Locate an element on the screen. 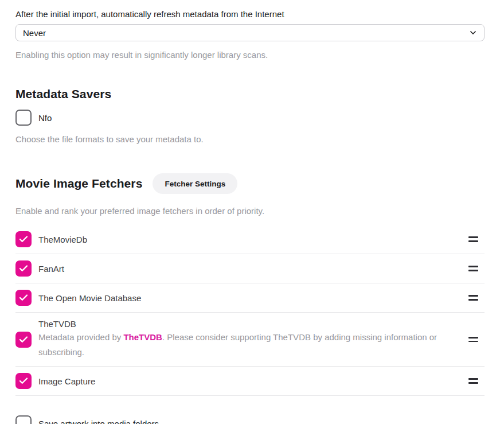 This screenshot has height=424, width=504. refresh-metadata-selected-value: Never is located at coordinates (34, 33).